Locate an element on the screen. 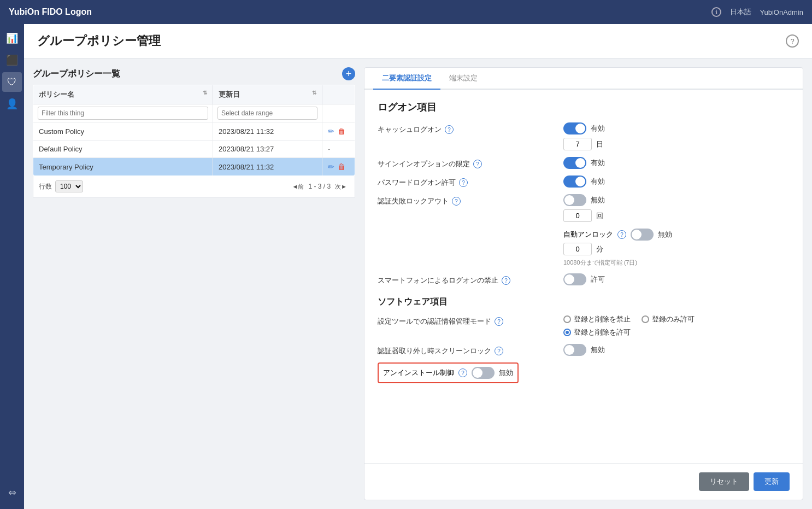 This screenshot has width=812, height=509. next-page-button: 次► is located at coordinates (341, 187).